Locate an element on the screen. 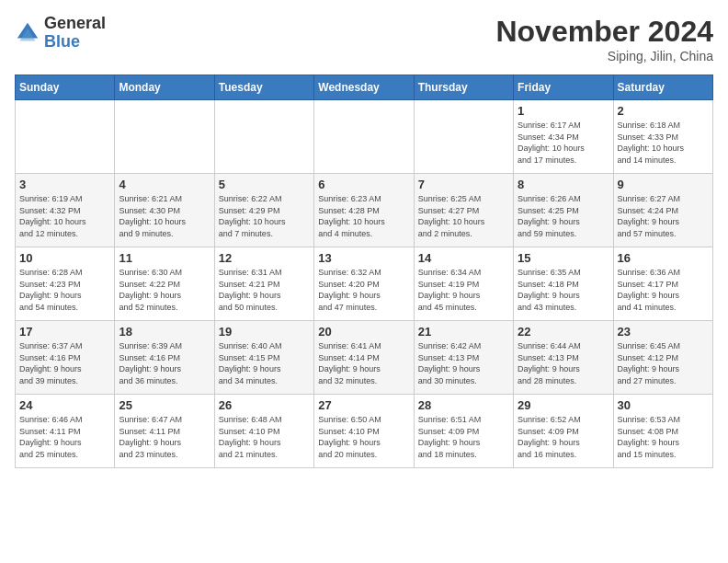 The width and height of the screenshot is (728, 563). calendar-cell: 11Sunrise: 6:30 AM Sunset: 4:22 PM Dayli… is located at coordinates (165, 284).